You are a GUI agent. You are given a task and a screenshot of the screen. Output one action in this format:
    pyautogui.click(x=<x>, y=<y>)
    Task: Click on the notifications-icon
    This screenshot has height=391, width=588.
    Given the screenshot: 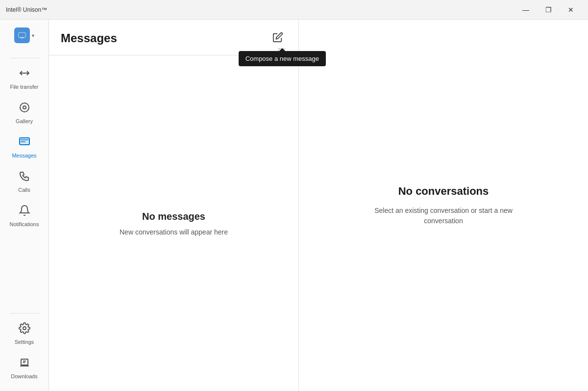 What is the action you would take?
    pyautogui.click(x=24, y=212)
    